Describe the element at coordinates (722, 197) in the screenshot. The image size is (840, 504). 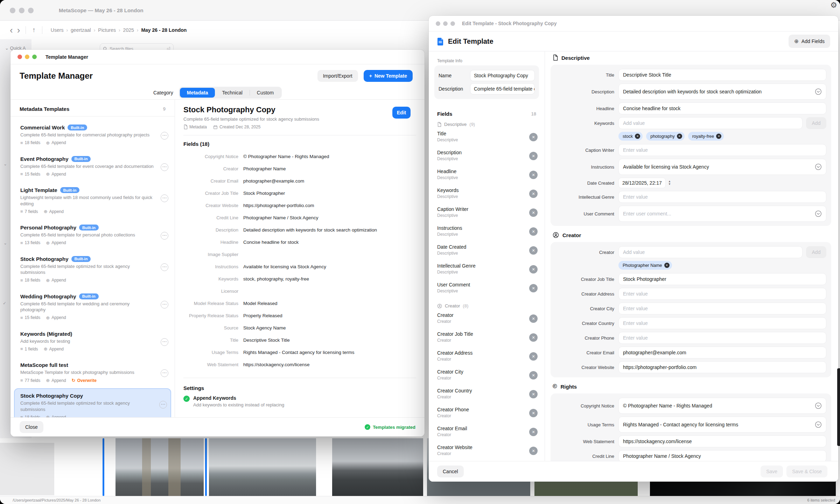
I see `intellectual-genre-field` at that location.